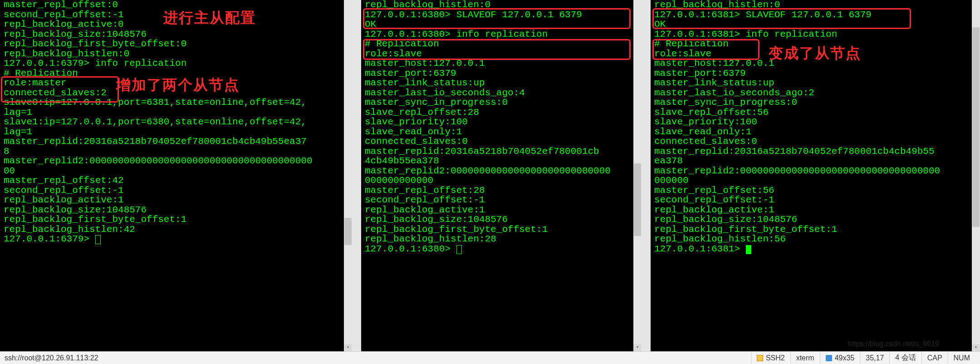 This screenshot has height=364, width=980. I want to click on status-cursor-pos: 35,17, so click(875, 358).